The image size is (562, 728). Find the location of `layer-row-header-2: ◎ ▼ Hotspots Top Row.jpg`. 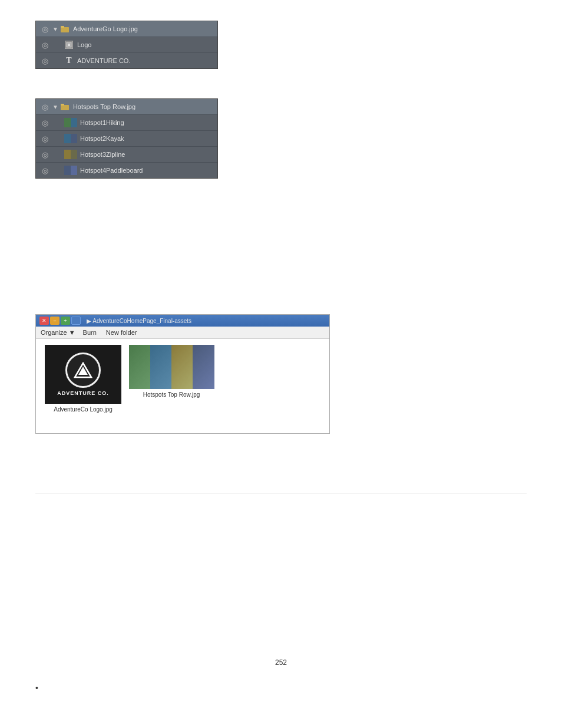

layer-row-header-2: ◎ ▼ Hotspots Top Row.jpg is located at coordinates (127, 107).